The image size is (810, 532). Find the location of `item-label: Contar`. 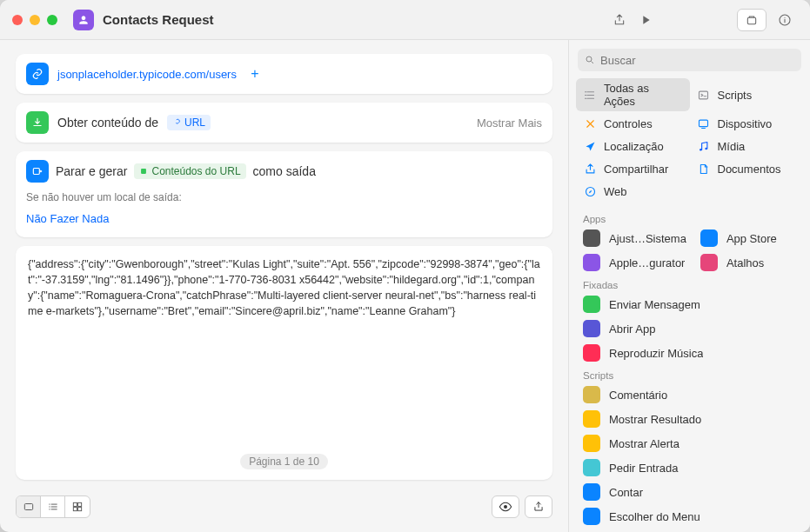

item-label: Contar is located at coordinates (626, 492).